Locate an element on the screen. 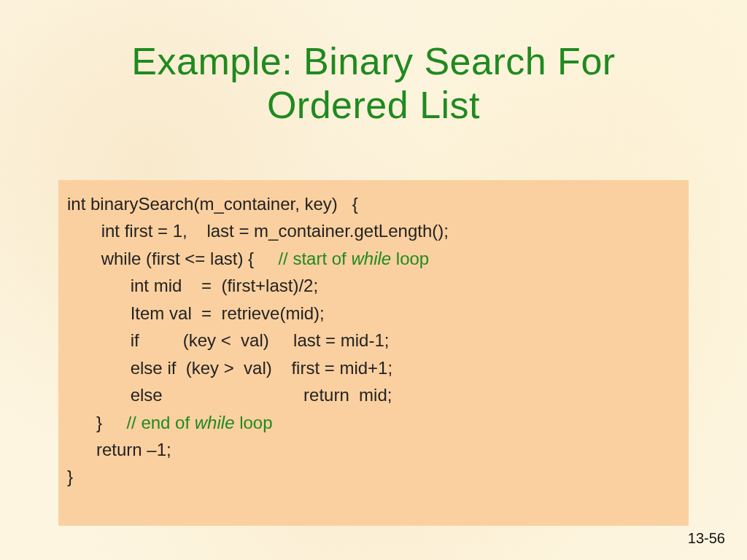 The height and width of the screenshot is (560, 747). code-line-4: int mid = (first+last)/2; is located at coordinates (193, 286).